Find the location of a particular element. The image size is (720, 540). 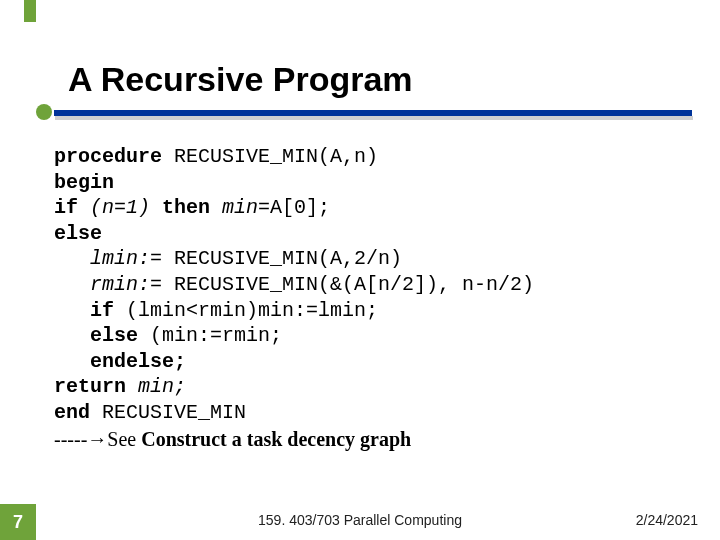

code-it: min; is located at coordinates (162, 386).